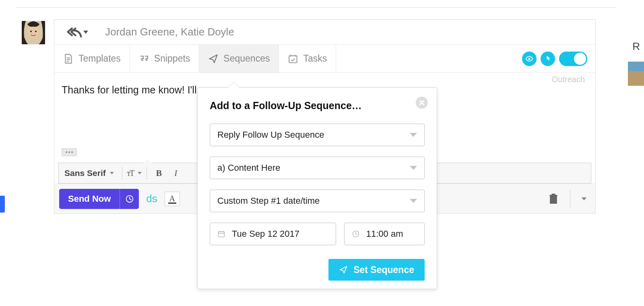 The width and height of the screenshot is (644, 306). I want to click on date-value: Tue Sep 12 2017, so click(266, 234).